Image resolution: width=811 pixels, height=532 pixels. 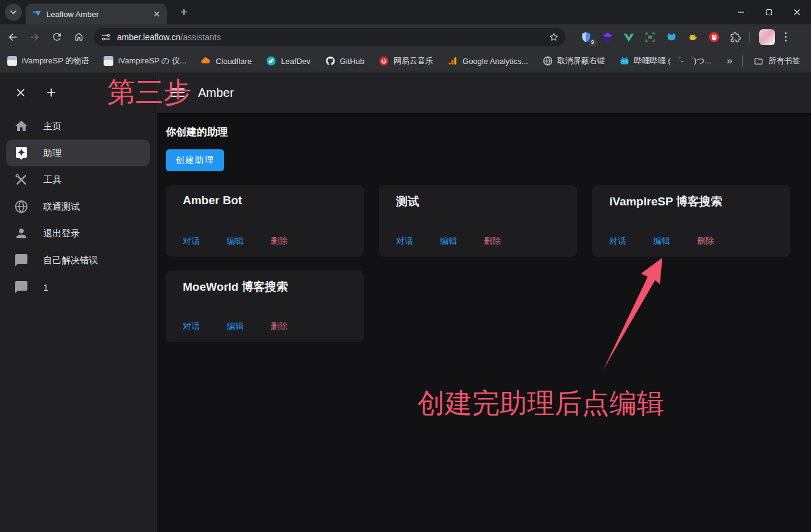 I want to click on bookmark-bilibili: 哔哩哔哩 ( ゜- ゜)つ..., so click(x=665, y=61).